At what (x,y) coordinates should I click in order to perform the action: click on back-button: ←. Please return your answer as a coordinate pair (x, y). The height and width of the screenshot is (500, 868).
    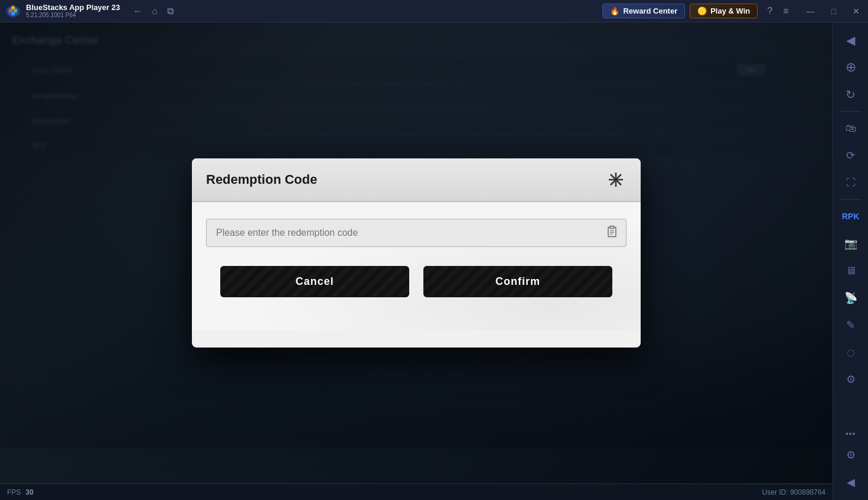
    Looking at the image, I should click on (138, 11).